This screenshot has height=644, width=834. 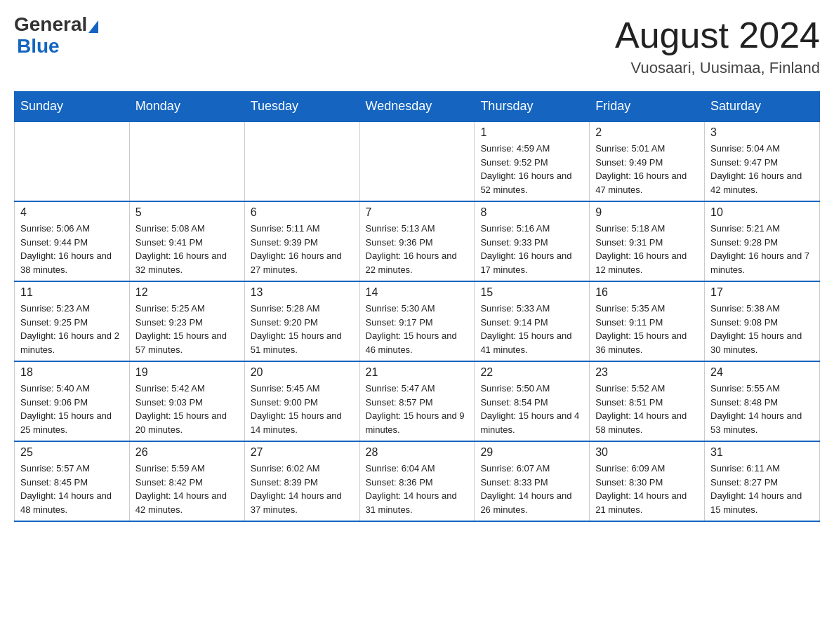 I want to click on day-number: 1, so click(x=532, y=133).